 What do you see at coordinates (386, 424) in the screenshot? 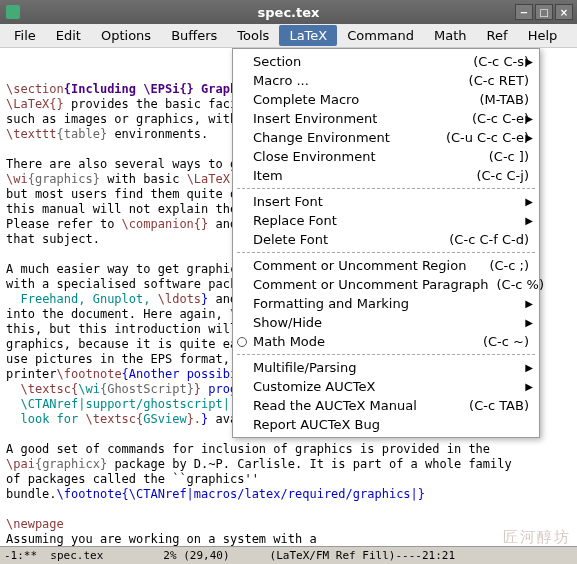
I see `menu-item-report-auctex-bug: Report AUCTeX Bug` at bounding box center [386, 424].